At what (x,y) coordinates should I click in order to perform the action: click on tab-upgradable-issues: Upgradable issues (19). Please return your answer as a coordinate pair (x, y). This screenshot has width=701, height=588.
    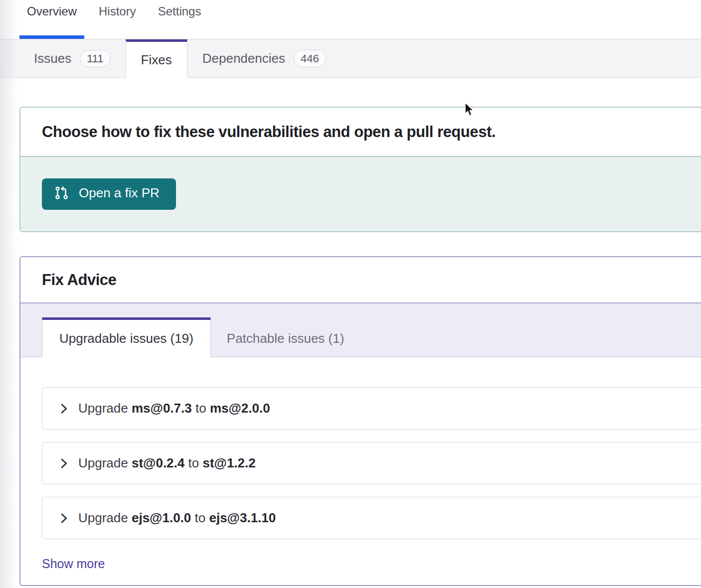
    Looking at the image, I should click on (127, 337).